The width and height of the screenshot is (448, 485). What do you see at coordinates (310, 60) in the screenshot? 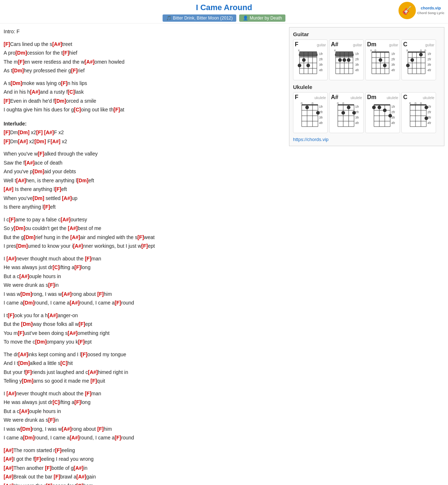
I see `chord-card-f-guitar: F guitar` at bounding box center [310, 60].